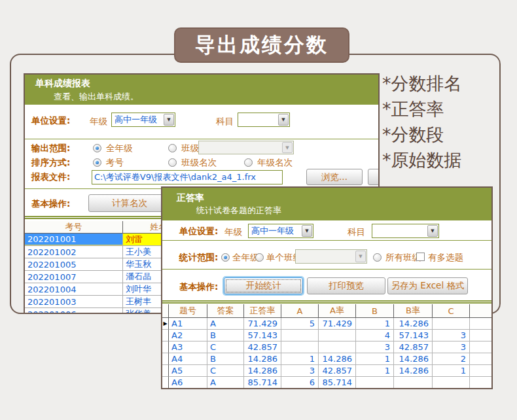  I want to click on save-as-excel-button: 另存为 Excel 格式, so click(428, 286).